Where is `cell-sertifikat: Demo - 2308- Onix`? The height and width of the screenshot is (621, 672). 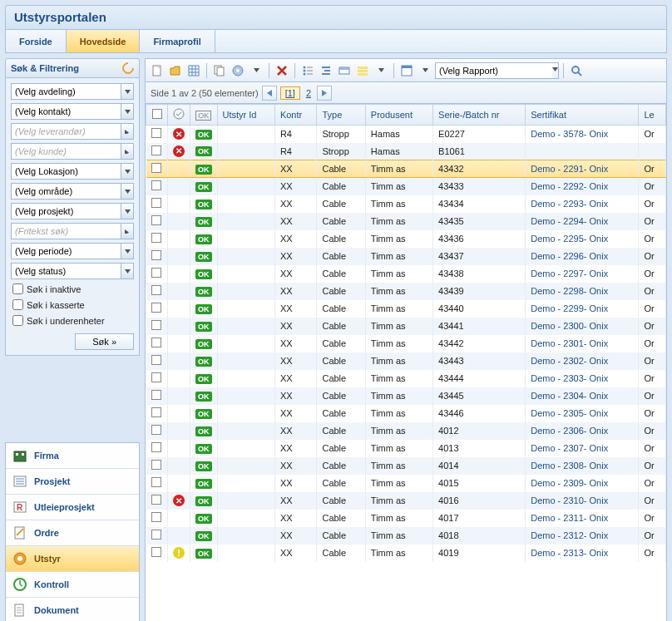 cell-sertifikat: Demo - 2308- Onix is located at coordinates (582, 466).